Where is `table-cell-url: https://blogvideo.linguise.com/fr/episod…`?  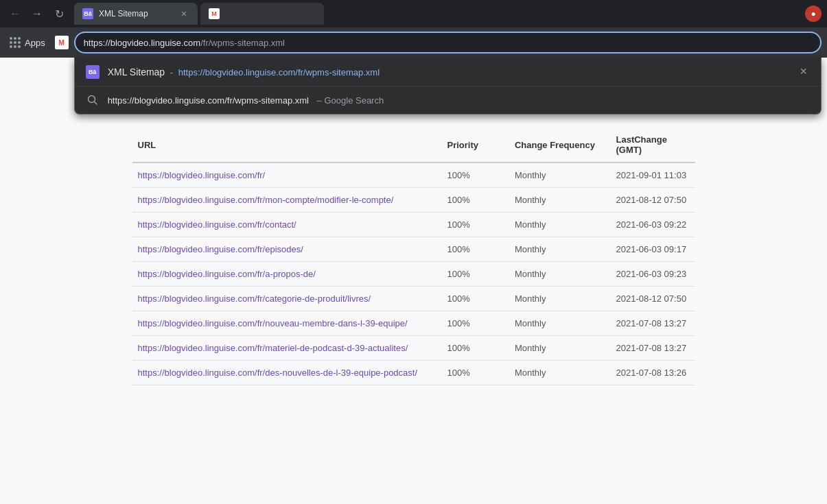
table-cell-url: https://blogvideo.linguise.com/fr/episod… is located at coordinates (287, 250).